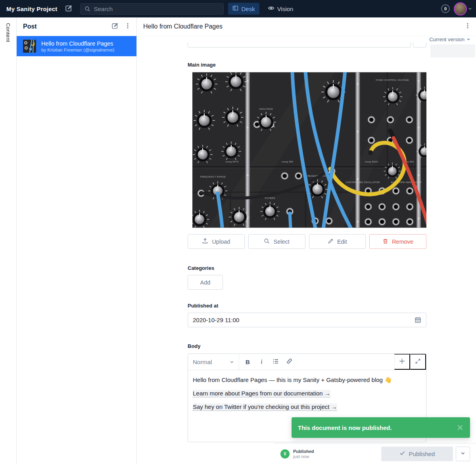  I want to click on document-footer: Published just now Published, so click(375, 453).